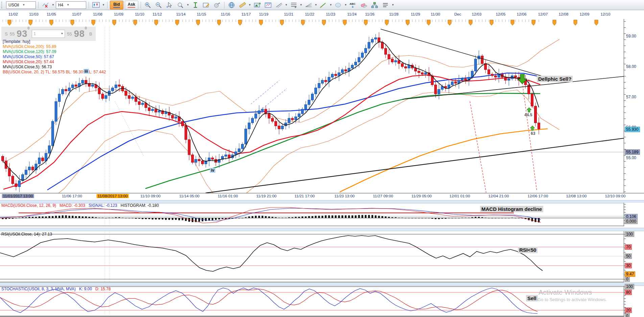 This screenshot has width=644, height=317. Describe the element at coordinates (383, 196) in the screenshot. I see `date-label: 11/27 09:00` at that location.